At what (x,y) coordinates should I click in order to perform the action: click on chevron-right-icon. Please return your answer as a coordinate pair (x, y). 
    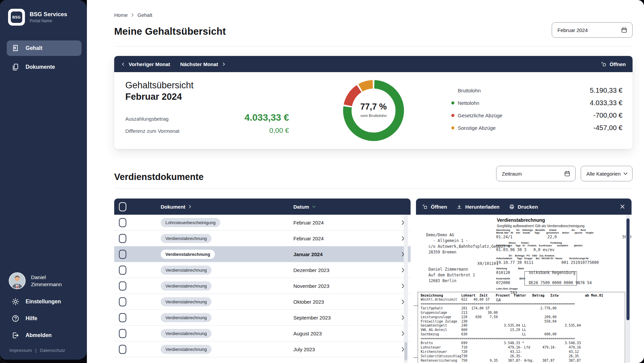
    Looking at the image, I should click on (133, 15).